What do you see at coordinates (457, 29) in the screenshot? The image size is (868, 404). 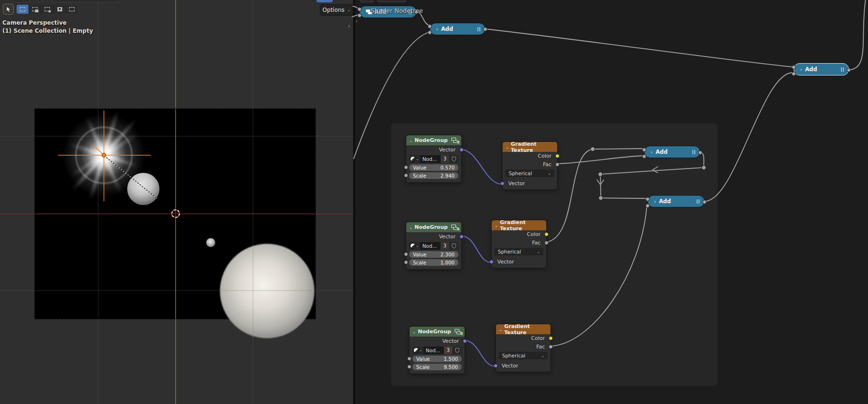 I see `node-add-top: › Add` at bounding box center [457, 29].